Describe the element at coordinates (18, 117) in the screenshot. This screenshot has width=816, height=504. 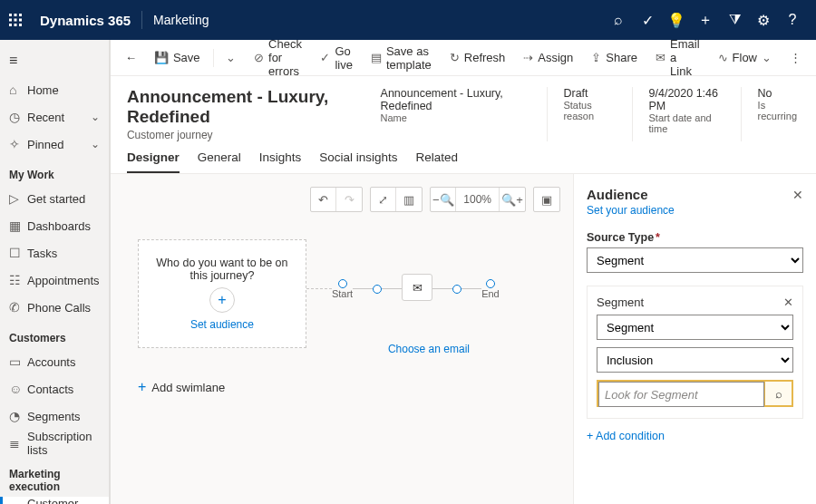
I see `clock-icon: ◷` at that location.